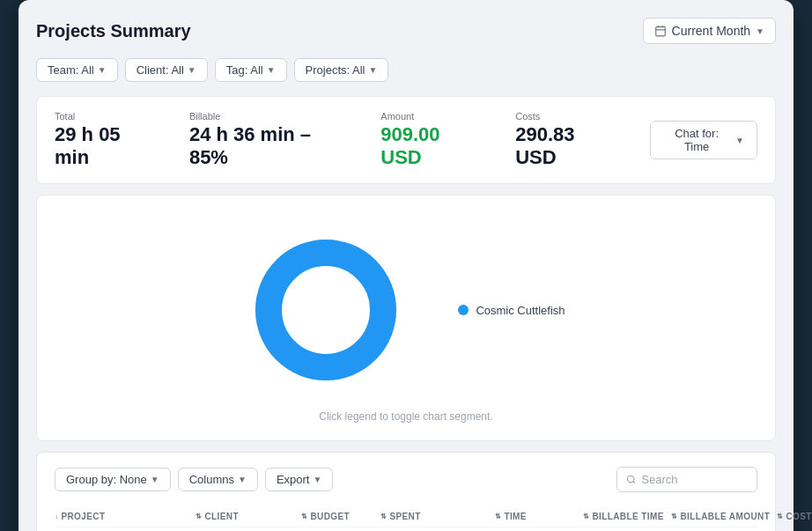 The width and height of the screenshot is (812, 531). What do you see at coordinates (78, 70) in the screenshot?
I see `team-filter: Team: All ▼` at bounding box center [78, 70].